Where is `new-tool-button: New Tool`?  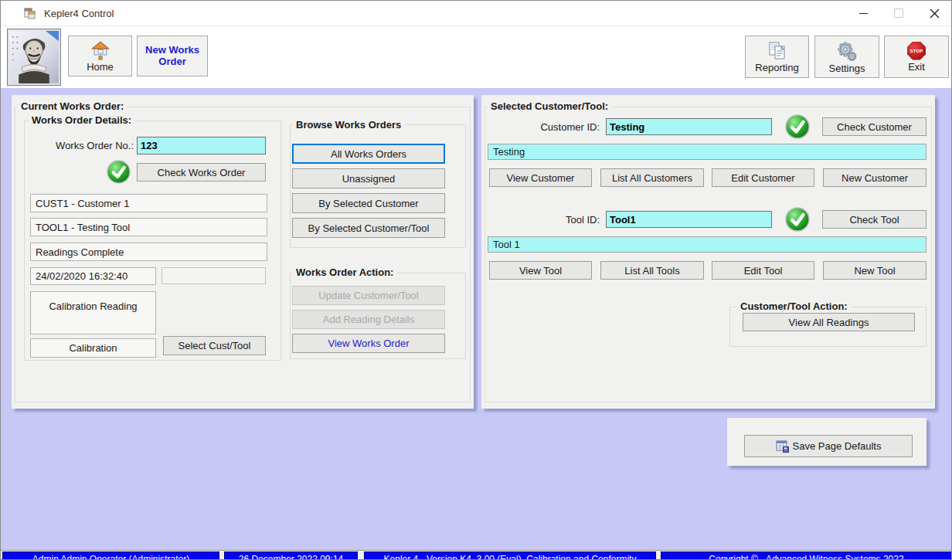
new-tool-button: New Tool is located at coordinates (875, 270).